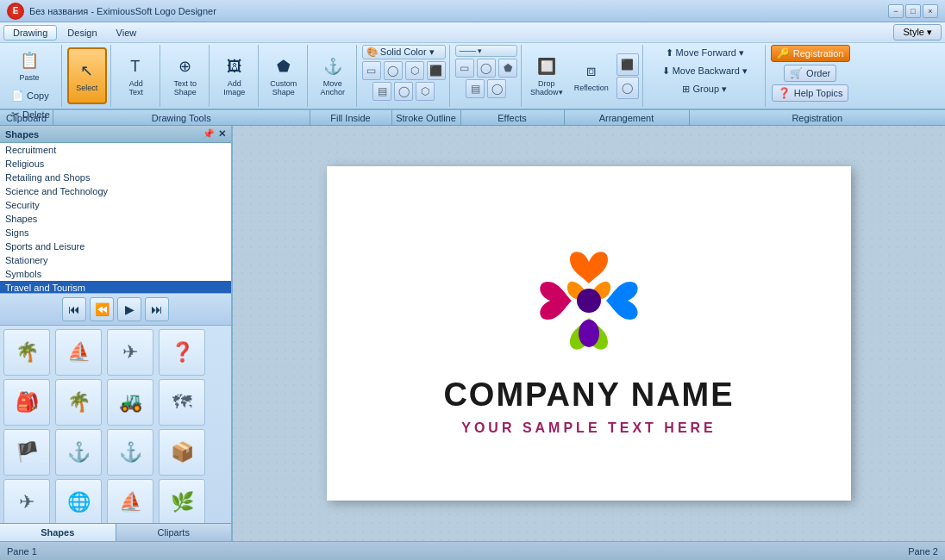 Image resolution: width=945 pixels, height=560 pixels. I want to click on menu-view: View, so click(127, 33).